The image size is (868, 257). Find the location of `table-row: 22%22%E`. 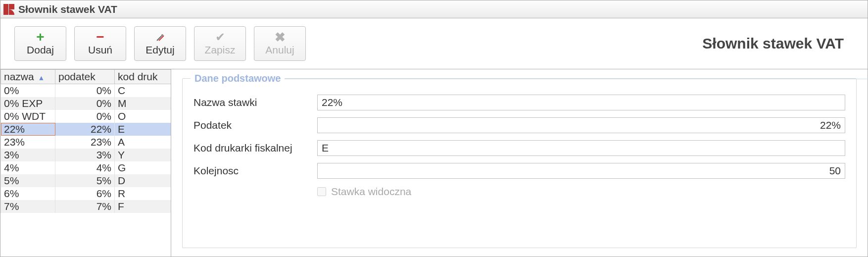

table-row: 22%22%E is located at coordinates (86, 129).